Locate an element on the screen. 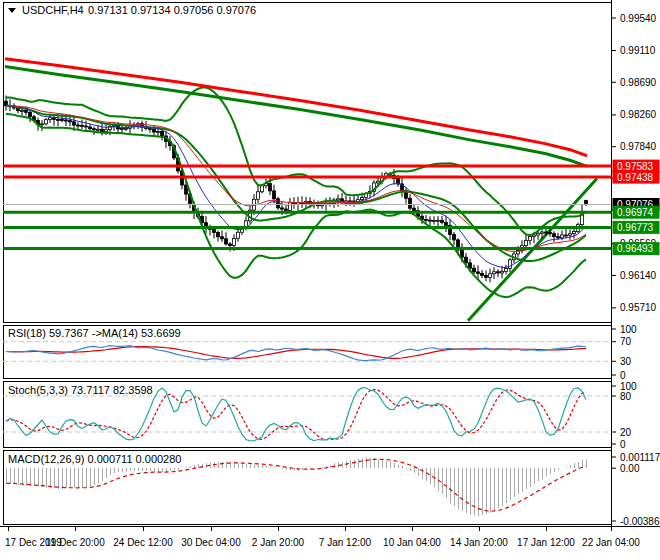 This screenshot has width=660, height=560. time-tick-label: 22 Jan 04:00 is located at coordinates (611, 542).